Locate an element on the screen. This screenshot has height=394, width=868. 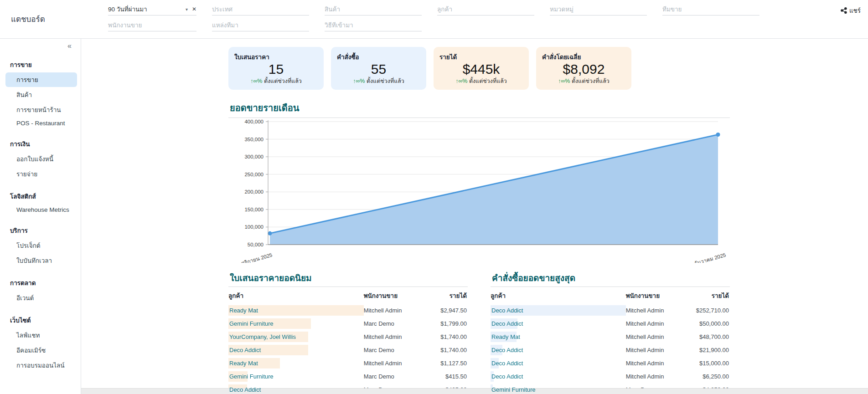
table-row: Deco Addict Mitchell Admin $6,250.00 is located at coordinates (610, 376).